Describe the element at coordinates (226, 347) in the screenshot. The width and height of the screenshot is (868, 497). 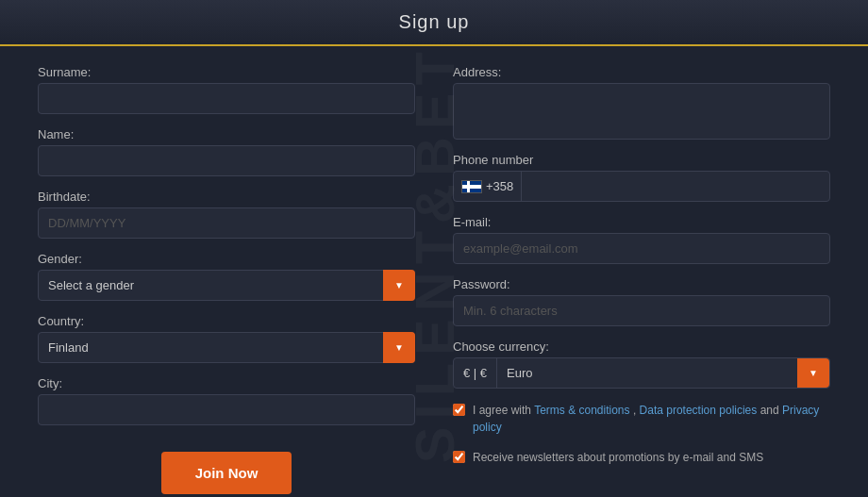
I see `country-select: Finland Sweden Norway Estonia` at that location.